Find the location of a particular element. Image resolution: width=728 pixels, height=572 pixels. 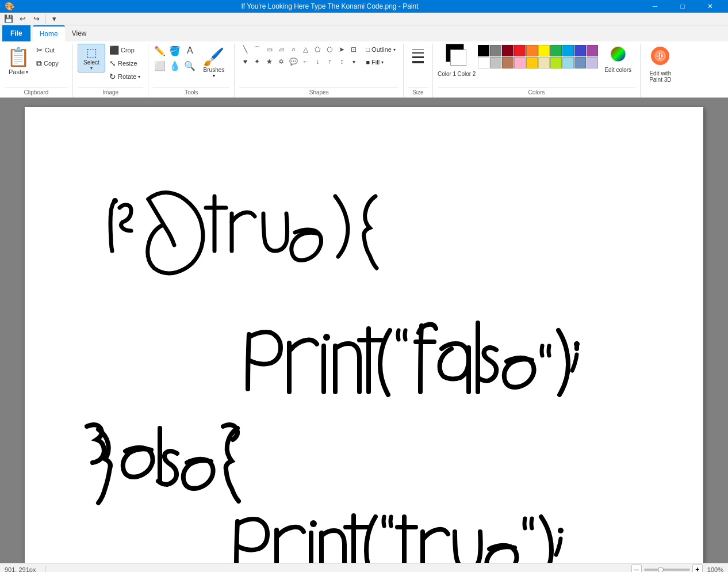

edit-with-group: 3D Edit withPaint 3D . is located at coordinates (660, 70).